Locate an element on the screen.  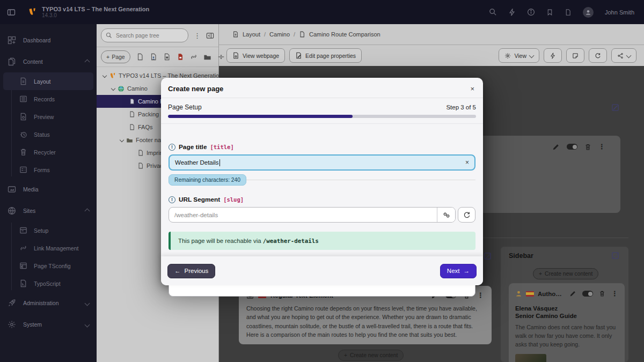
doctype-shortcut-icon is located at coordinates (167, 57).